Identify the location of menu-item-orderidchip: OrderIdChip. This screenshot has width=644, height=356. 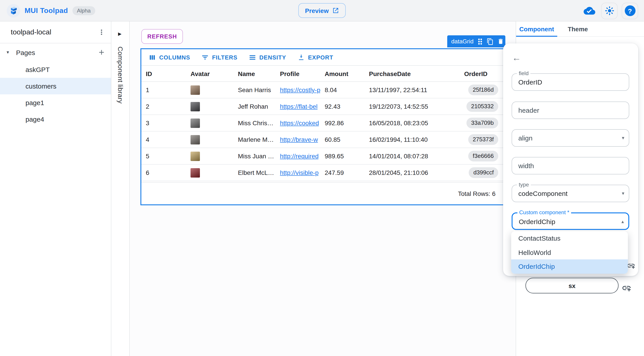
(570, 266).